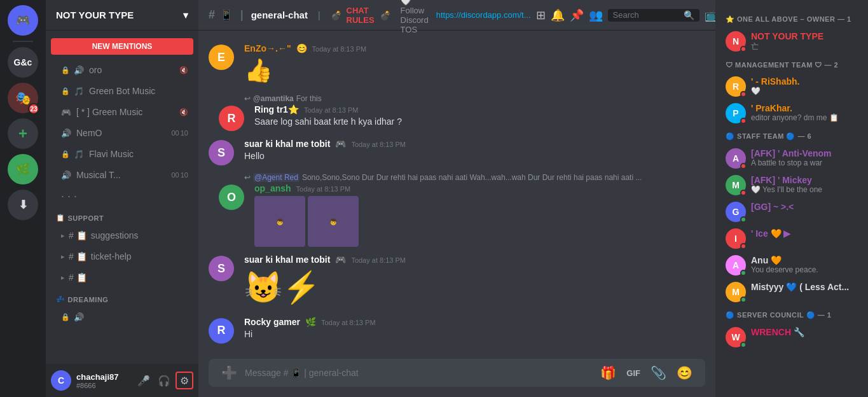 The width and height of the screenshot is (868, 397). What do you see at coordinates (122, 380) in the screenshot?
I see `user-area: C chachaji87 #8666 🎤 🎧 ⚙` at bounding box center [122, 380].